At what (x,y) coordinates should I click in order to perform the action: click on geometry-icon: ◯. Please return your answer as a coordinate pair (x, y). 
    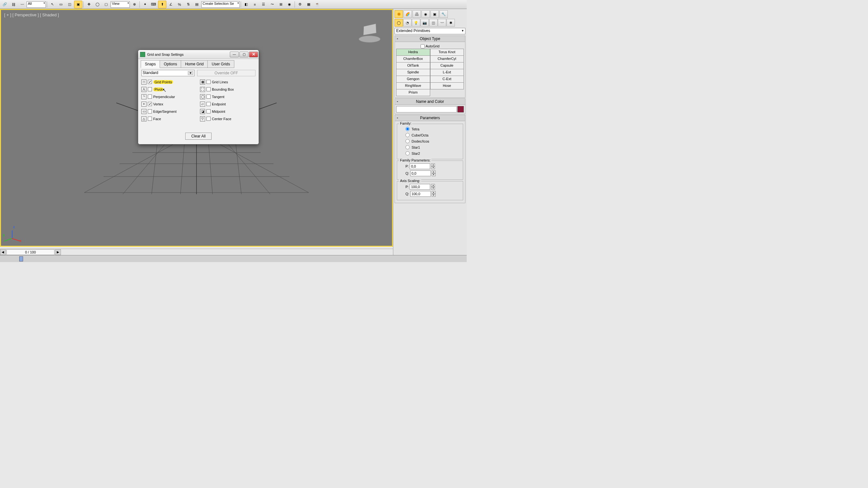
    Looking at the image, I should click on (399, 23).